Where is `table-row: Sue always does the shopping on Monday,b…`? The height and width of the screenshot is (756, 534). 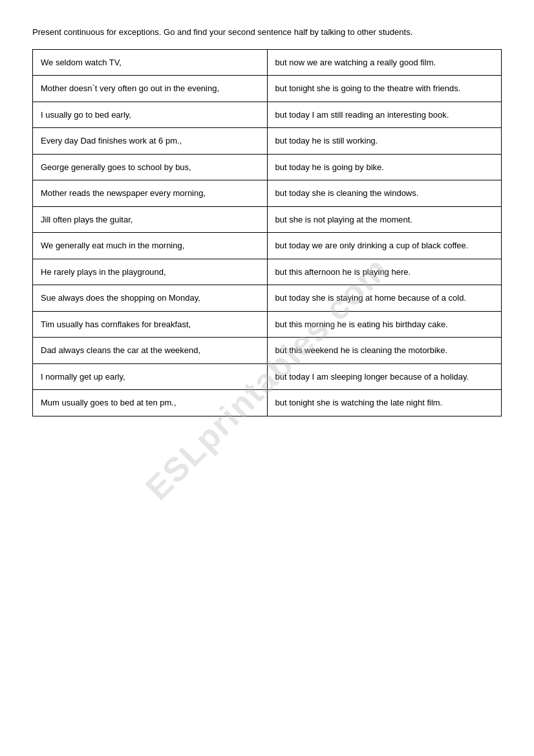 table-row: Sue always does the shopping on Monday,b… is located at coordinates (268, 299).